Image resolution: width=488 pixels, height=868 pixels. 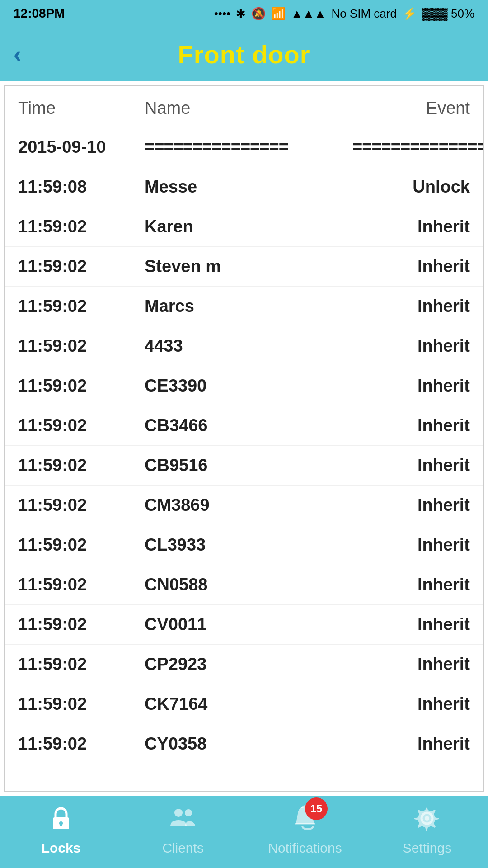 I want to click on network-icon: ▲▲▲, so click(x=308, y=14).